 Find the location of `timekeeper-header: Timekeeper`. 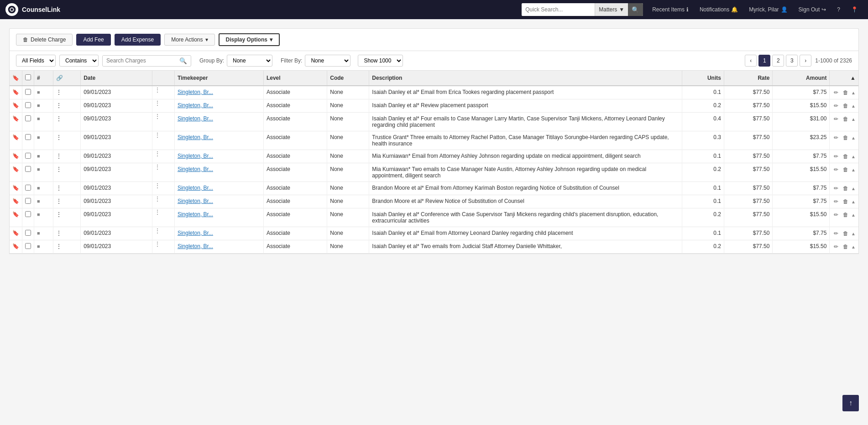

timekeeper-header: Timekeeper is located at coordinates (219, 78).